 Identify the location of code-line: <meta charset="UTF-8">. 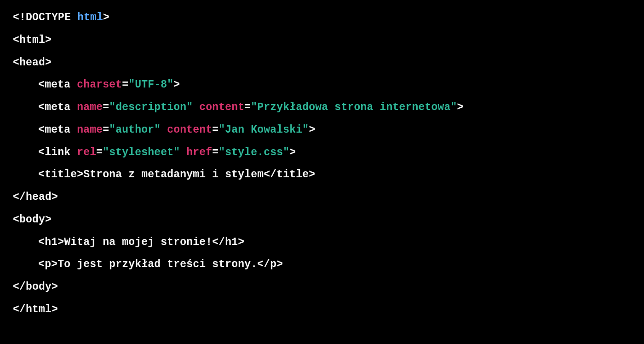
(97, 85).